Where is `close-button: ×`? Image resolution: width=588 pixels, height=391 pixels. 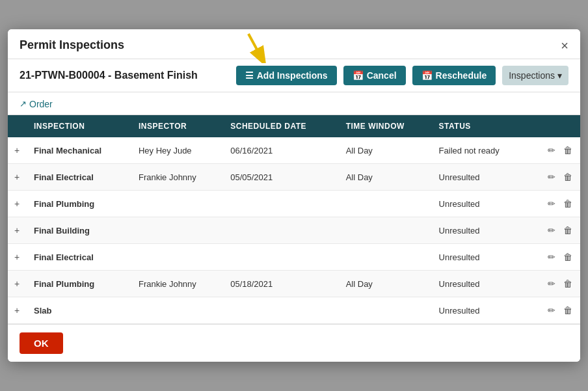 close-button: × is located at coordinates (565, 46).